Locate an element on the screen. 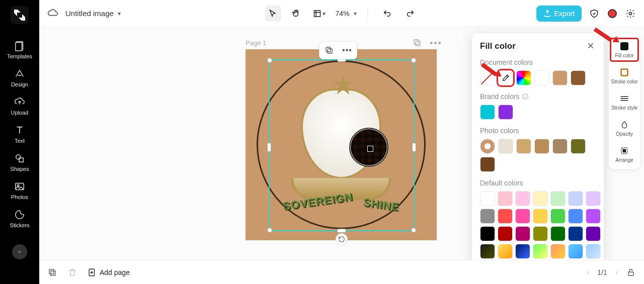  redo-button is located at coordinates (411, 14).